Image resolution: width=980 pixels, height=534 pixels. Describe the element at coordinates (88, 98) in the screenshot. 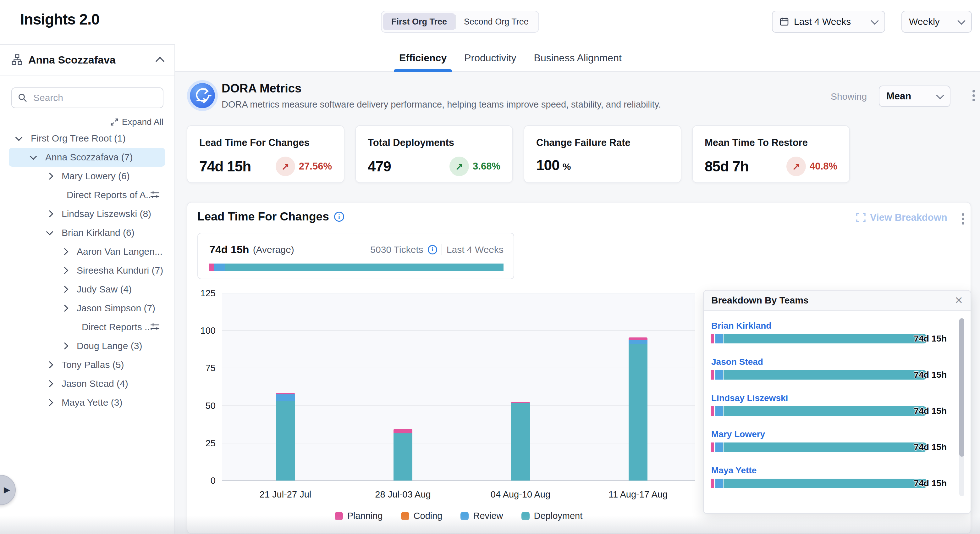

I see `search-box` at that location.